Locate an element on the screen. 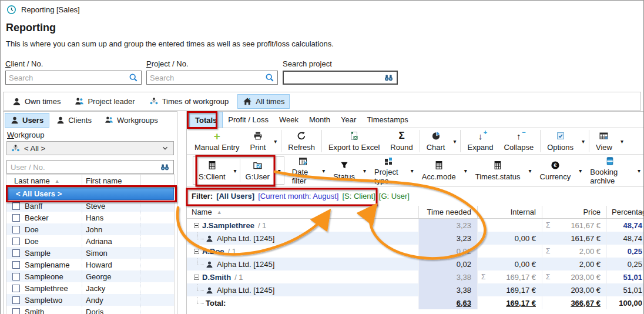  refresh-button: Refresh is located at coordinates (301, 141).